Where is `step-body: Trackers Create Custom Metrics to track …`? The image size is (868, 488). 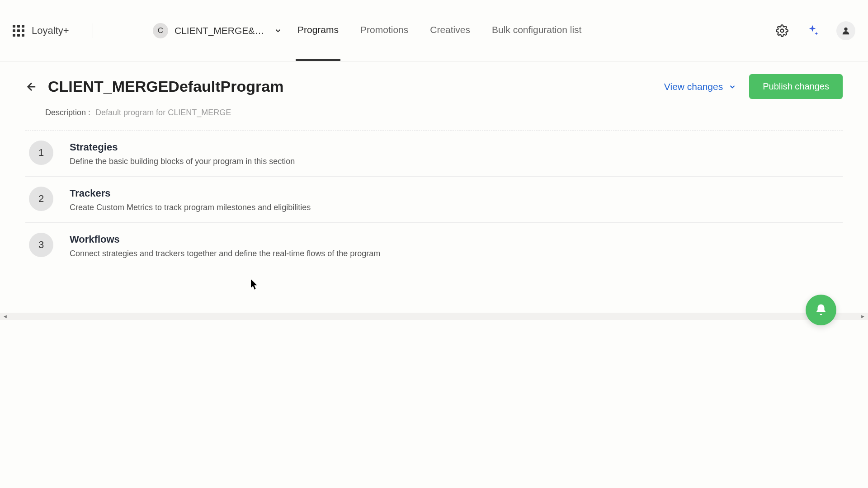 step-body: Trackers Create Custom Metrics to track … is located at coordinates (190, 200).